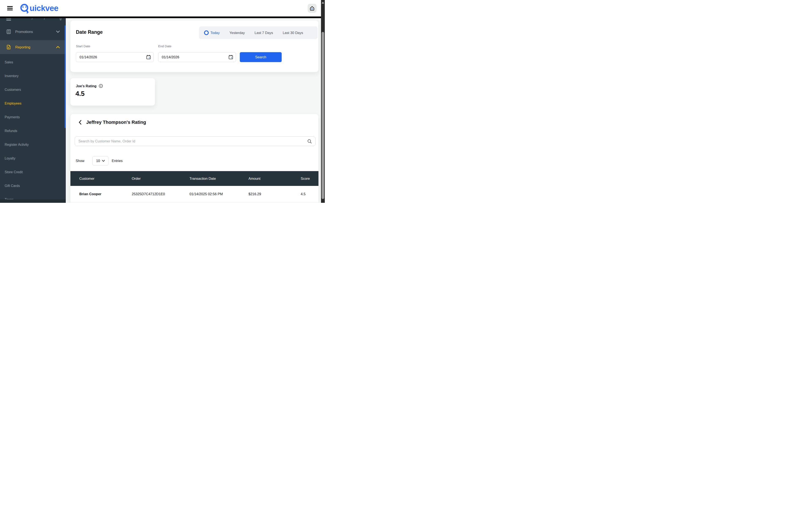 This screenshot has height=507, width=812. I want to click on sidebar-next-section-edge, so click(33, 201).